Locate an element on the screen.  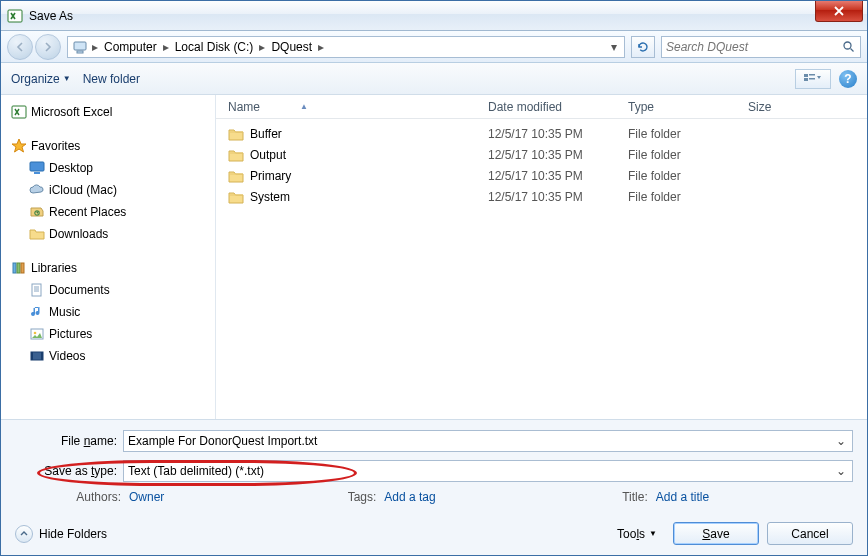
sidebar-item-desktop: Desktop is located at coordinates (111, 168).